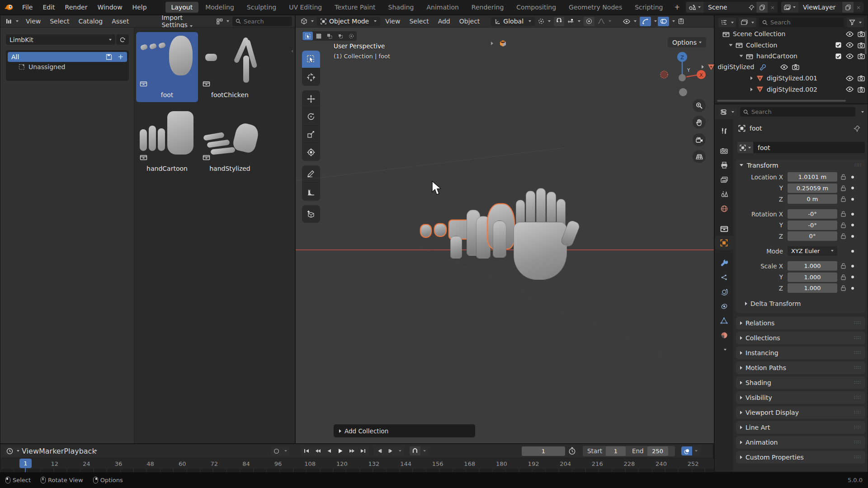 The image size is (868, 488). What do you see at coordinates (503, 43) in the screenshot?
I see `active-collection-icon` at bounding box center [503, 43].